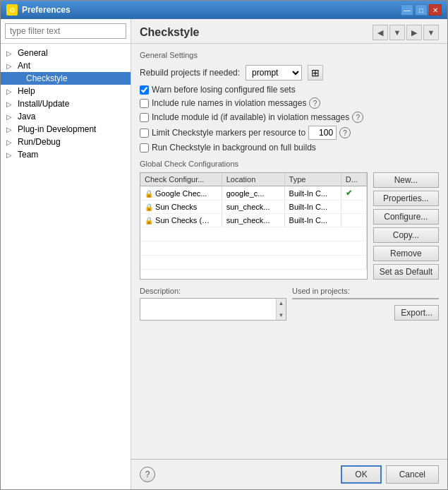  What do you see at coordinates (289, 133) in the screenshot?
I see `checkbox-limit: Limit Checkstyle markers per resource to…` at bounding box center [289, 133].